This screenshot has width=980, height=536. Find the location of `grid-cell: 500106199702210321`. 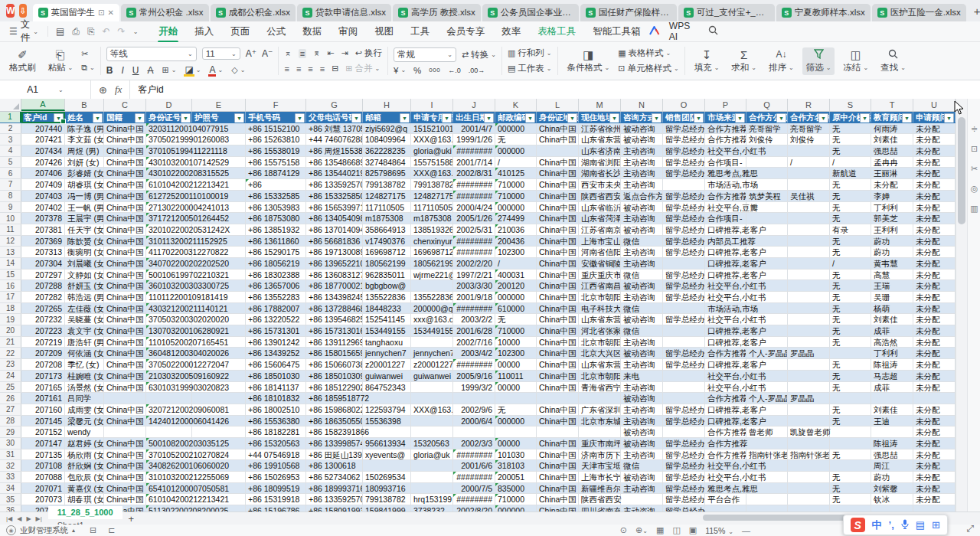

grid-cell: 500106199702210321 is located at coordinates (169, 275).